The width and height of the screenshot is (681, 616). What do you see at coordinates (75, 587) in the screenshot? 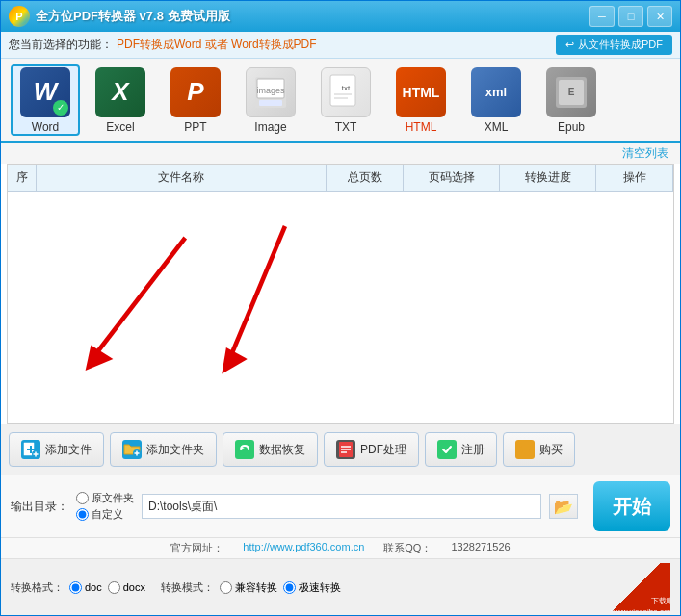
I see `fmt-doc-radio` at bounding box center [75, 587].